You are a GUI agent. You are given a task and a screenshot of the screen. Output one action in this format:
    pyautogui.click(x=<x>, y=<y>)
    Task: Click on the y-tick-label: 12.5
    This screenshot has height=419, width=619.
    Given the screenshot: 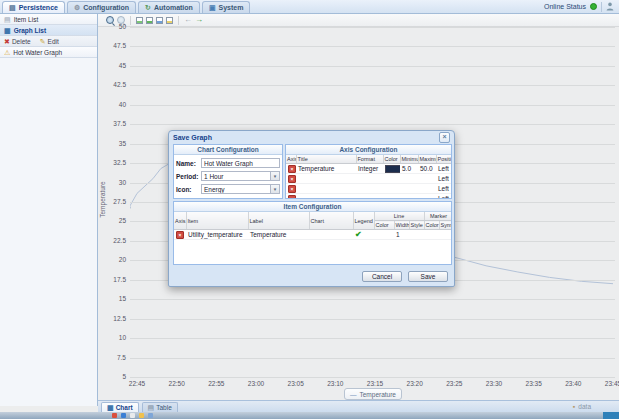 What is the action you would take?
    pyautogui.click(x=112, y=318)
    